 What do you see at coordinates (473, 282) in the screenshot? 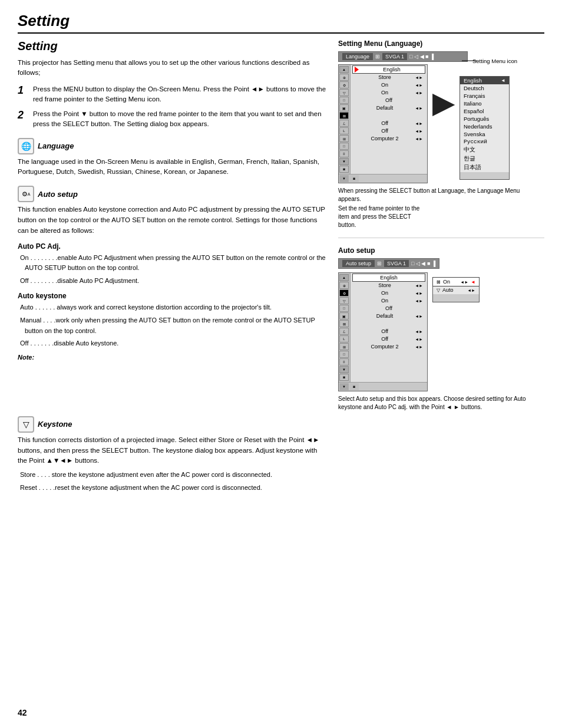
I see `as-popup-selected-indicator: ◄` at bounding box center [473, 282].